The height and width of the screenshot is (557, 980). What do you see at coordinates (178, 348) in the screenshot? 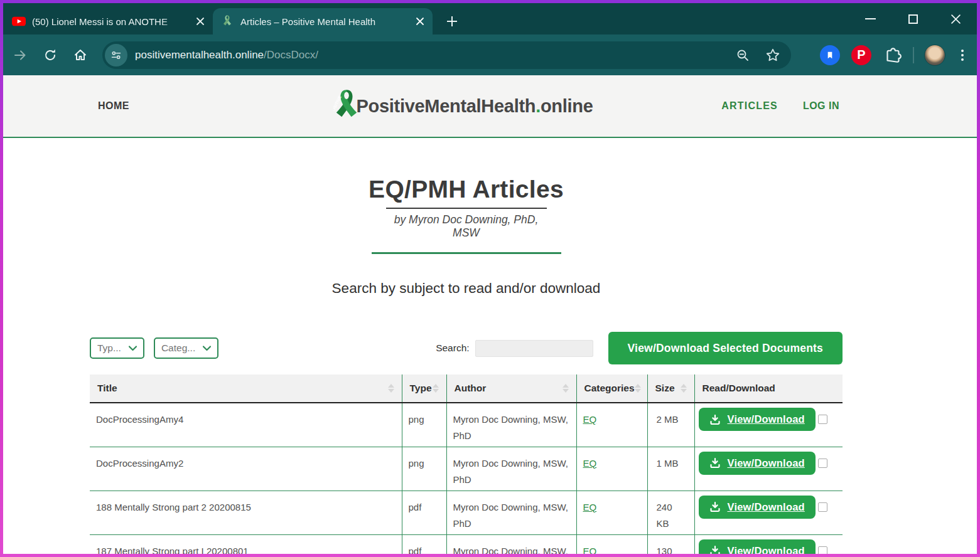
I see `category-filter-value: Categ...` at bounding box center [178, 348].